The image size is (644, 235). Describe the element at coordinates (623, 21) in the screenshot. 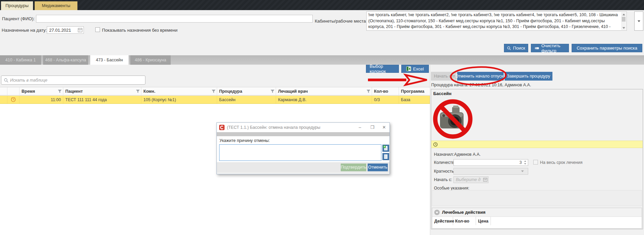

I see `cabinets-scrollbar` at that location.